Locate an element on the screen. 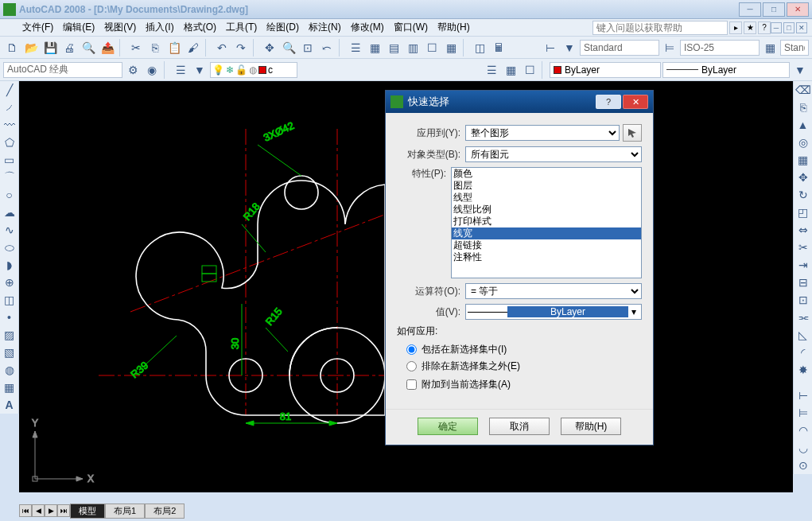 Image resolution: width=812 pixels, height=521 pixels. cut-icon: ✂ is located at coordinates (136, 48).